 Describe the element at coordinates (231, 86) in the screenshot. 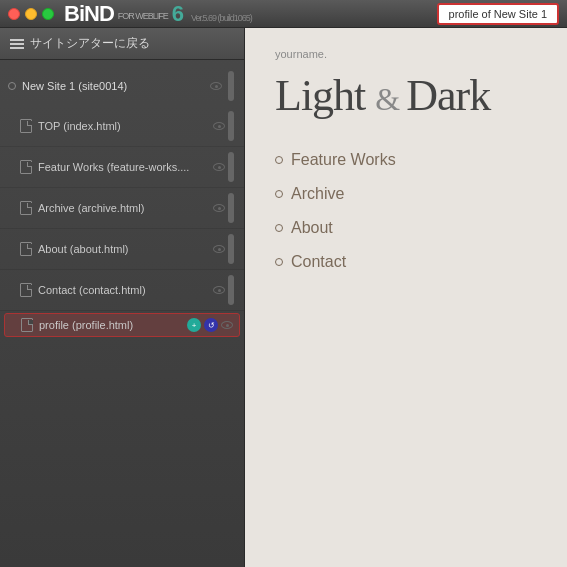

I see `scroll-indicator` at that location.